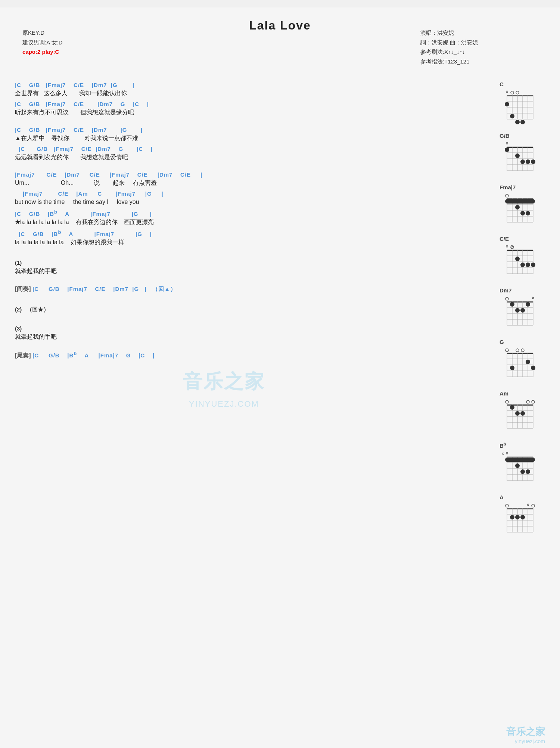 Image resolution: width=560 pixels, height=748 pixels. I want to click on section2-label: (2) （回★）, so click(252, 310).